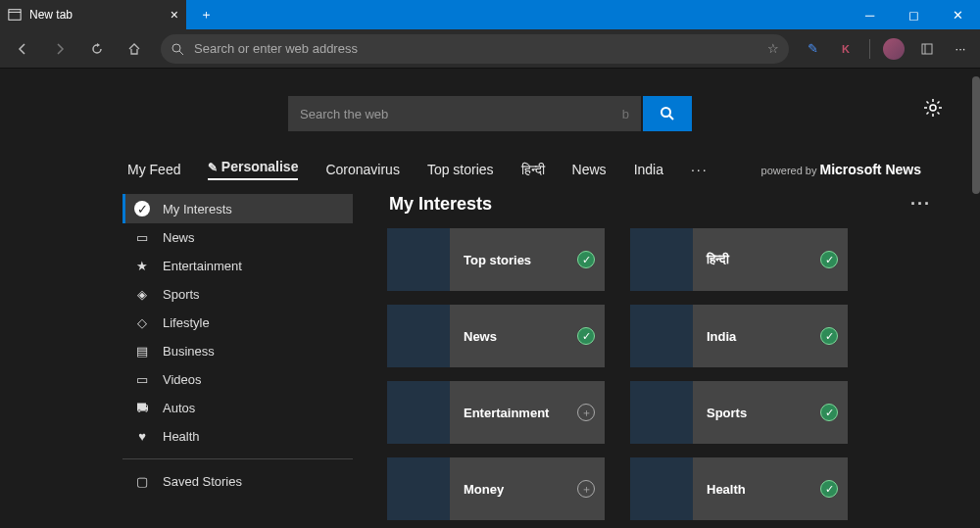  What do you see at coordinates (237, 323) in the screenshot?
I see `sidebar-item-lifestyle: ◇Lifestyle` at bounding box center [237, 323].